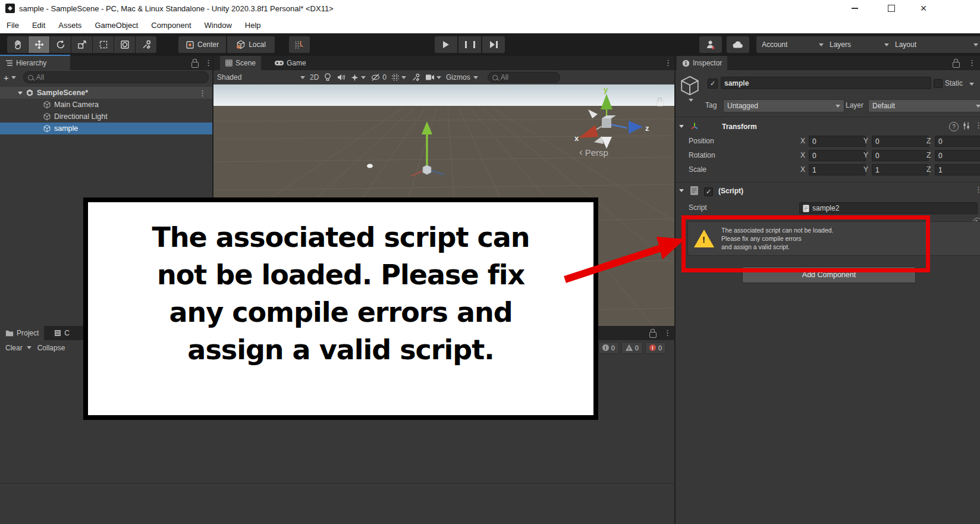 The image size is (980, 524). I want to click on rotation-x-field: 0, so click(837, 156).